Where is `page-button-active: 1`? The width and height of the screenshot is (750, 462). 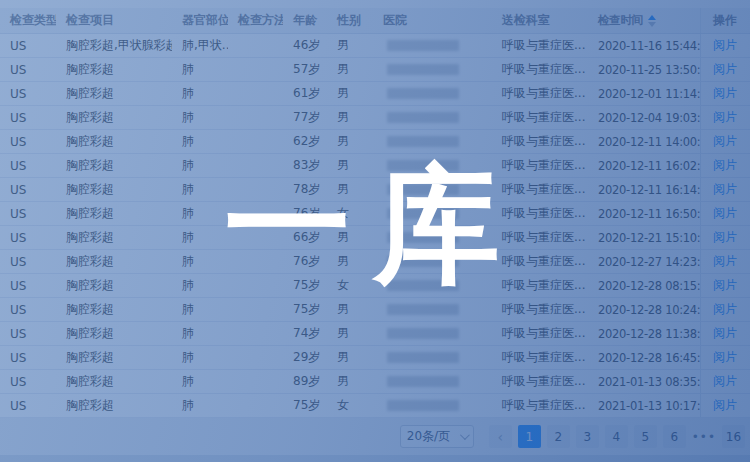 page-button-active: 1 is located at coordinates (530, 436).